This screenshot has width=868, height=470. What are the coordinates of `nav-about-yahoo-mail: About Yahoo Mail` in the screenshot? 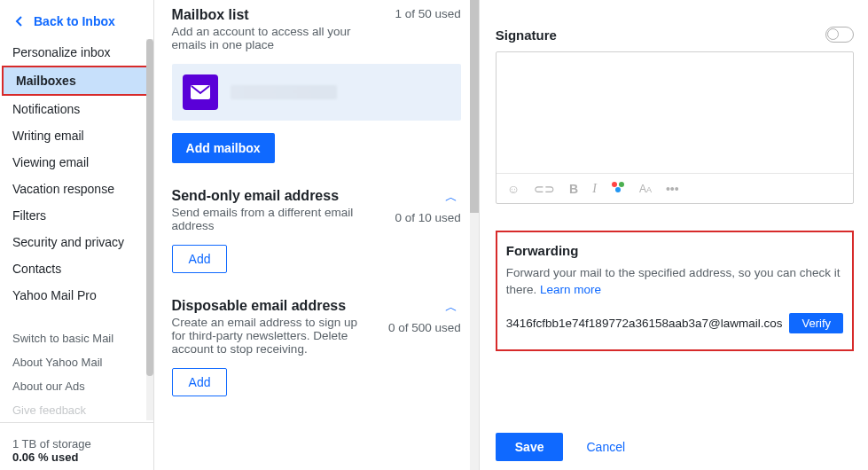 It's located at (76, 362).